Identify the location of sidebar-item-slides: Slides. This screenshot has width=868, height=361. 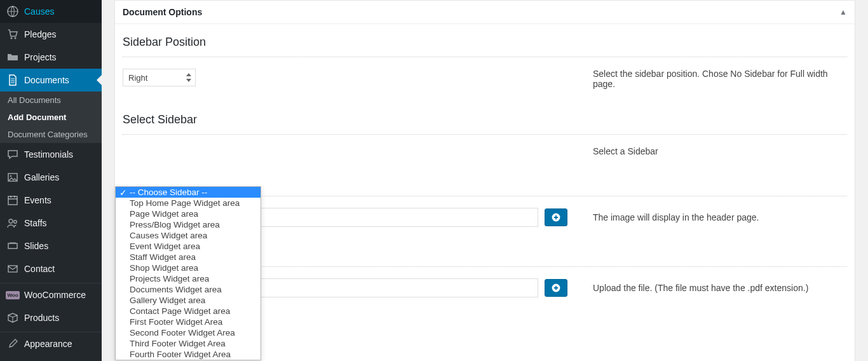
(51, 246).